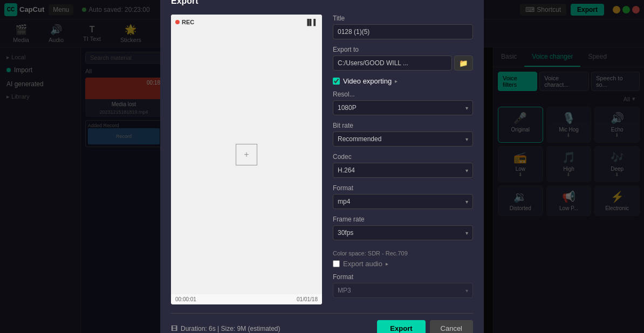 This screenshot has width=644, height=333. I want to click on bitrate-value: Recommended, so click(359, 139).